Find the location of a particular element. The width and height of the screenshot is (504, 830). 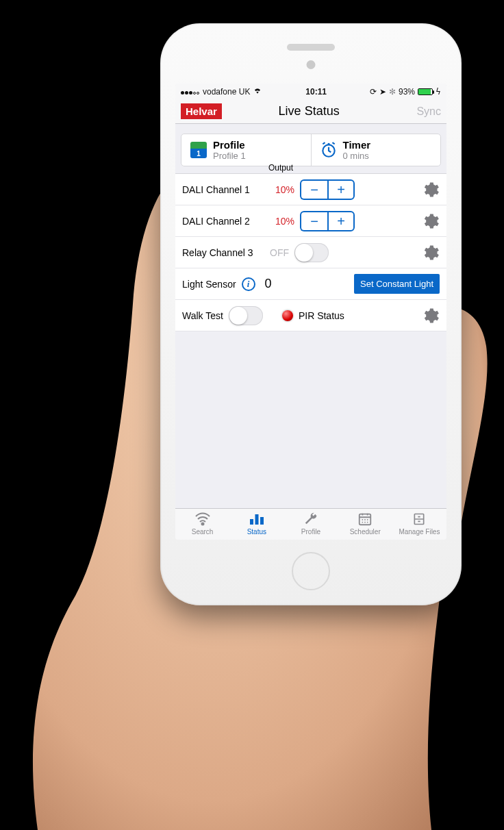

light-sensor-value: 0 is located at coordinates (268, 284).